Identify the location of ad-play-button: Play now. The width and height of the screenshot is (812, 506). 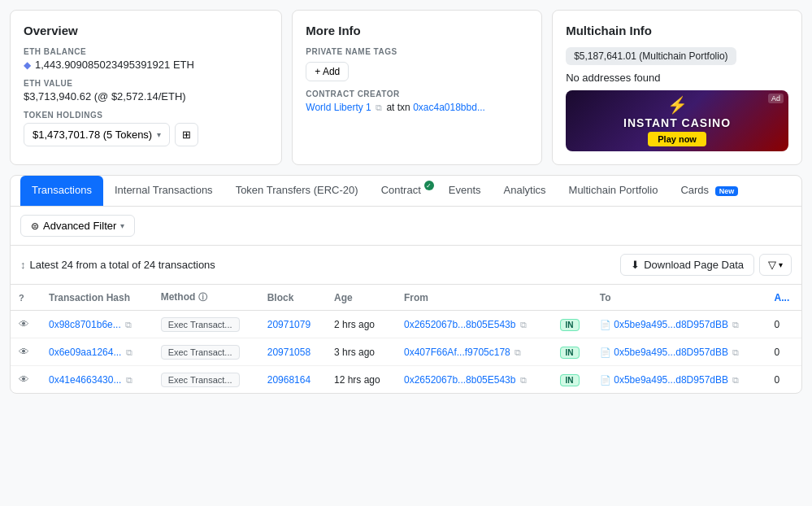
(677, 139).